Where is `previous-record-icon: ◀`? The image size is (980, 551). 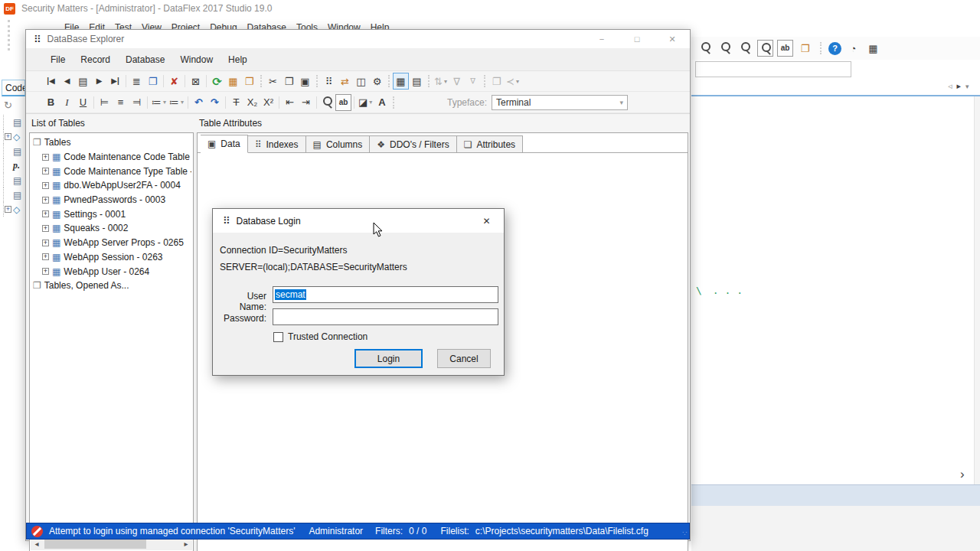
previous-record-icon: ◀ is located at coordinates (67, 81).